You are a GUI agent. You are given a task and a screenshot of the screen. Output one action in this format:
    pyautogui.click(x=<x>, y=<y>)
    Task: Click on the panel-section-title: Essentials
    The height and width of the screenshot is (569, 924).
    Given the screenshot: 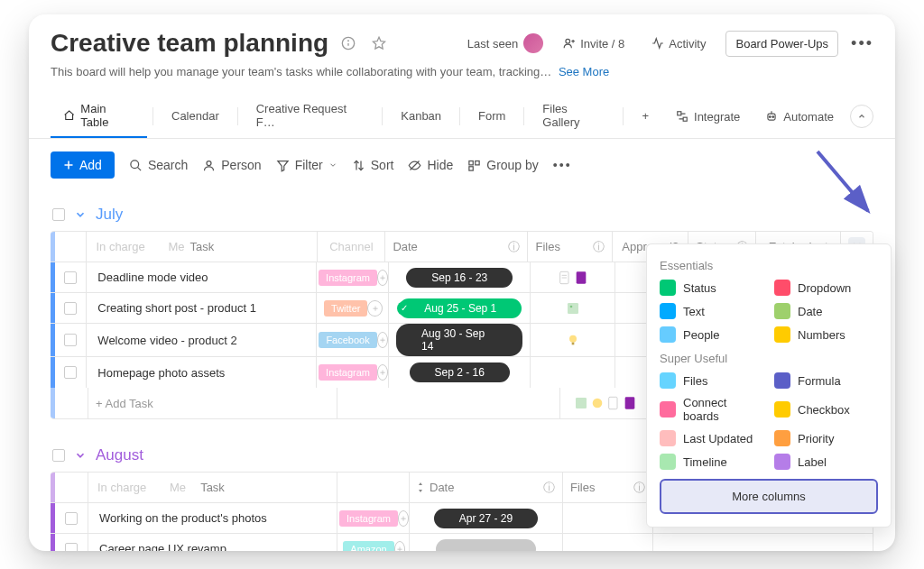 What is the action you would take?
    pyautogui.click(x=769, y=265)
    